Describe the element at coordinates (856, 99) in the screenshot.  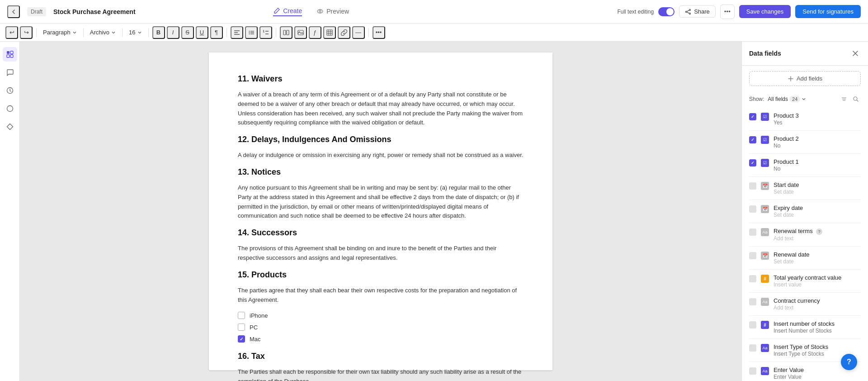
I see `filter-search-button` at that location.